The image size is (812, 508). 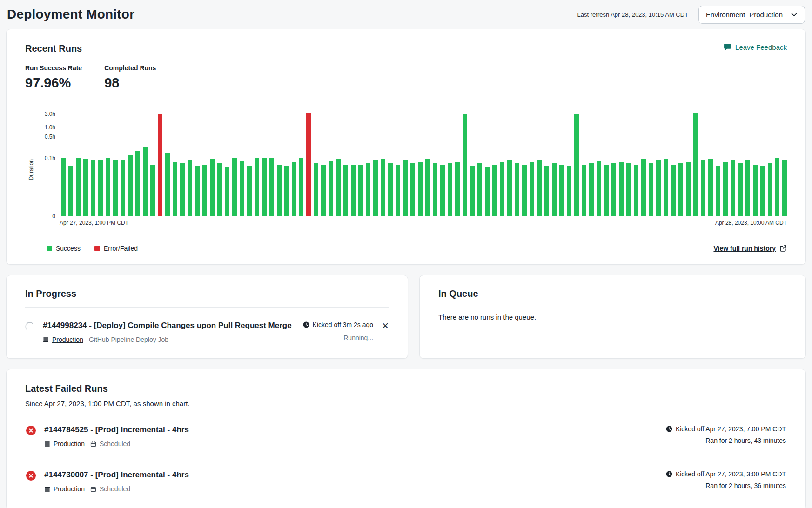 What do you see at coordinates (385, 326) in the screenshot?
I see `close-icon: ✕` at bounding box center [385, 326].